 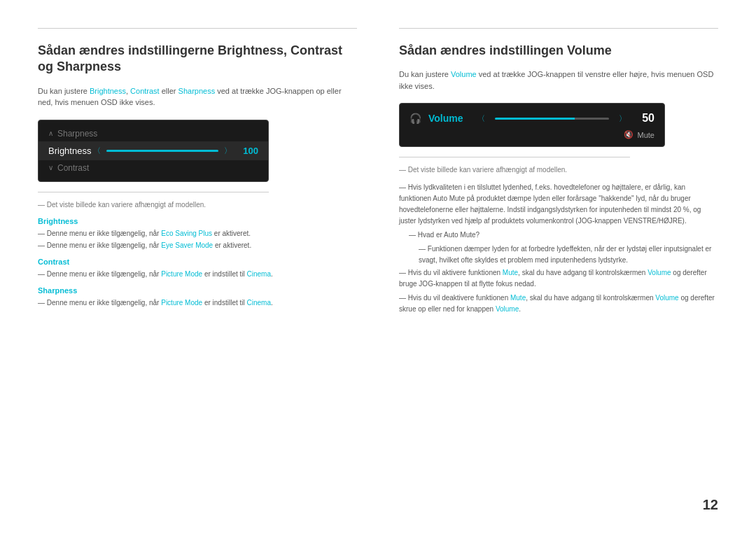 I want to click on contrast-label: Contrast, so click(x=73, y=168).